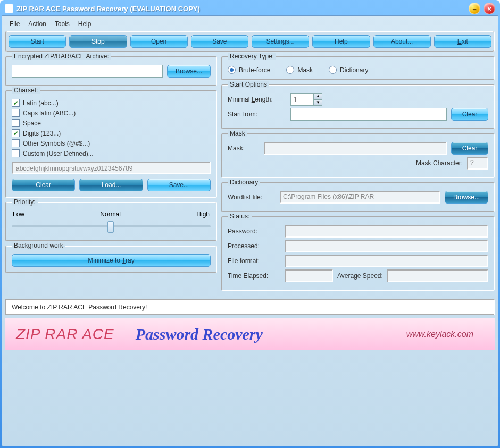 The height and width of the screenshot is (448, 500). What do you see at coordinates (470, 114) in the screenshot?
I see `startopts-clear-button: Clear` at bounding box center [470, 114].